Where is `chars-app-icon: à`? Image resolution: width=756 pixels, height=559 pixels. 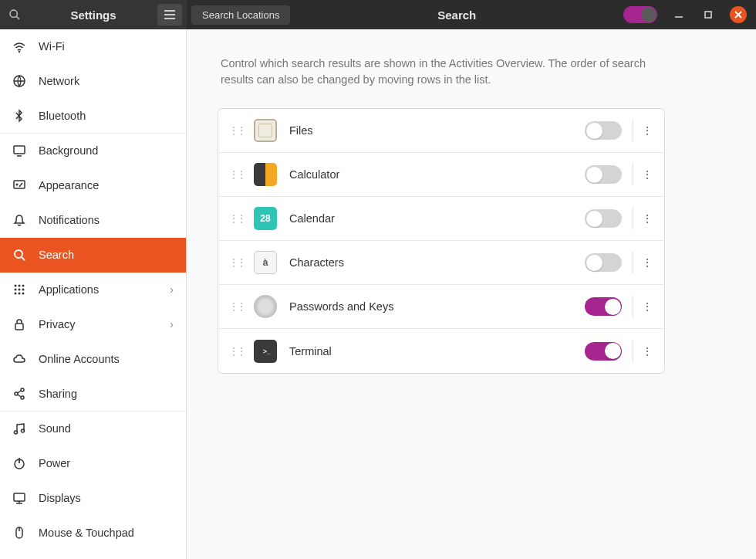
chars-app-icon: à is located at coordinates (265, 263).